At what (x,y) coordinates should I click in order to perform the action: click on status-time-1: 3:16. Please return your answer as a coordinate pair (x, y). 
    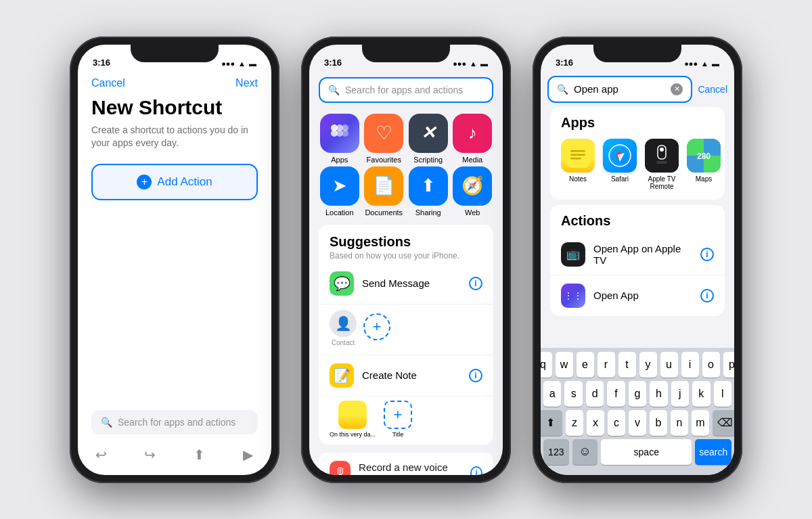
    Looking at the image, I should click on (102, 62).